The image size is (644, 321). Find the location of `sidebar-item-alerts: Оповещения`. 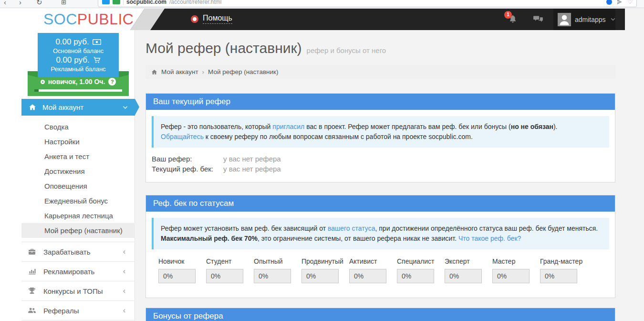

sidebar-item-alerts: Оповещения is located at coordinates (78, 186).